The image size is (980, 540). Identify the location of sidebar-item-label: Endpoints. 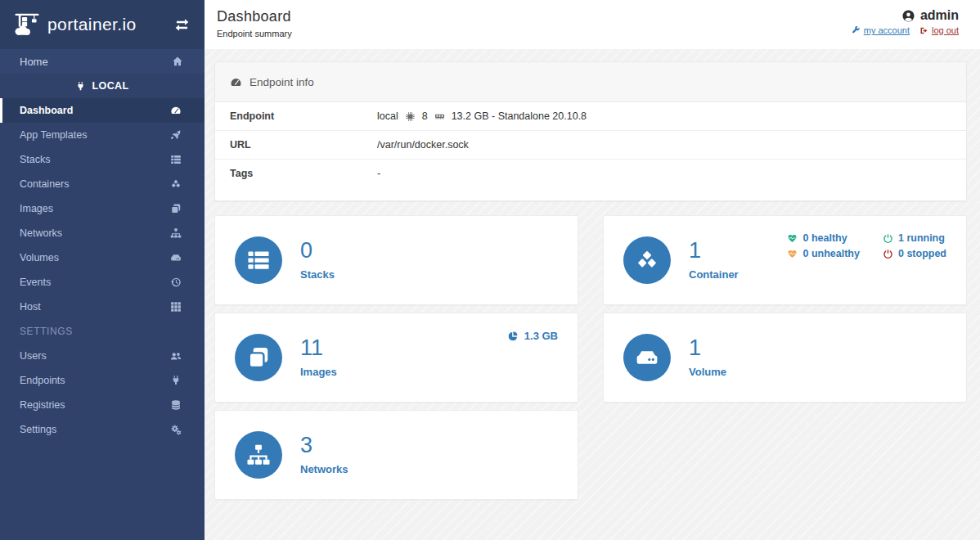
(95, 380).